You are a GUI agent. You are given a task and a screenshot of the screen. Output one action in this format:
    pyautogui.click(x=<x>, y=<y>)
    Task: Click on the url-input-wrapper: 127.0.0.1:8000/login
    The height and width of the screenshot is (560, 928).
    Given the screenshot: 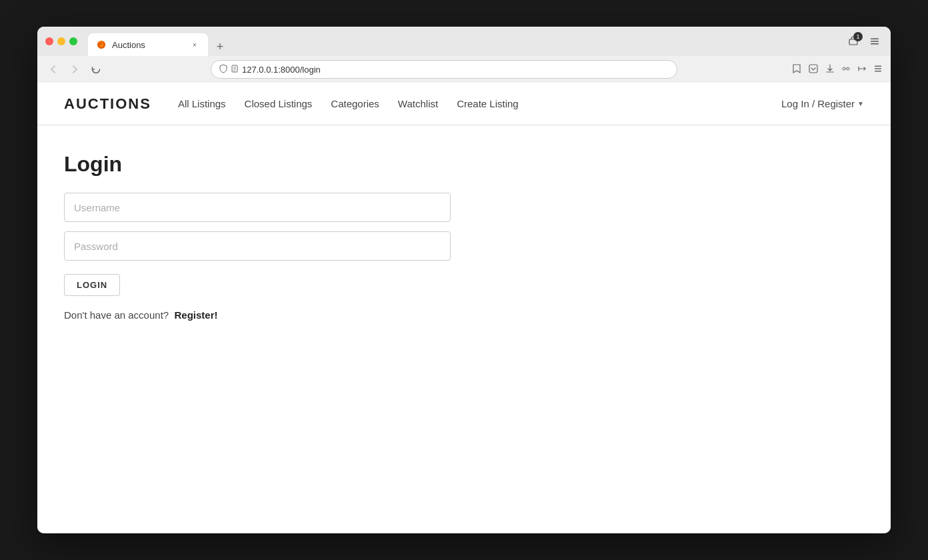 What is the action you would take?
    pyautogui.click(x=444, y=69)
    